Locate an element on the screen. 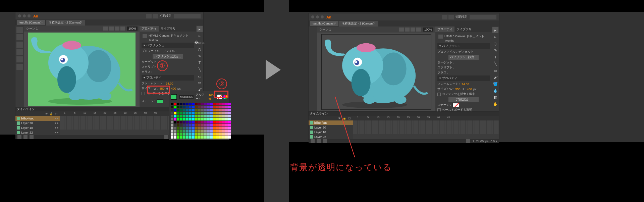 This screenshot has height=202, width=644. layer-row: Layer 18 is located at coordinates (38, 128).